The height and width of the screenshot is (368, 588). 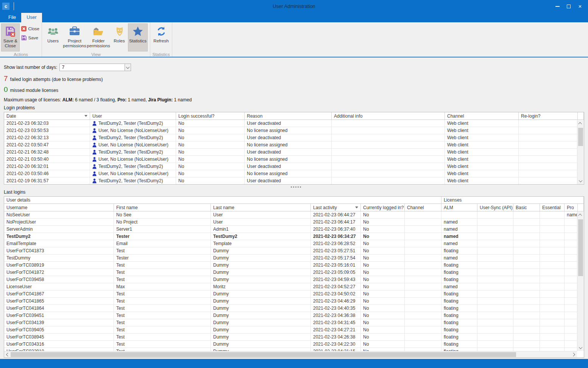 I want to click on last-login-row: LicenseUser Max Moritz 2021-02-23 04:52:…, so click(x=294, y=287).